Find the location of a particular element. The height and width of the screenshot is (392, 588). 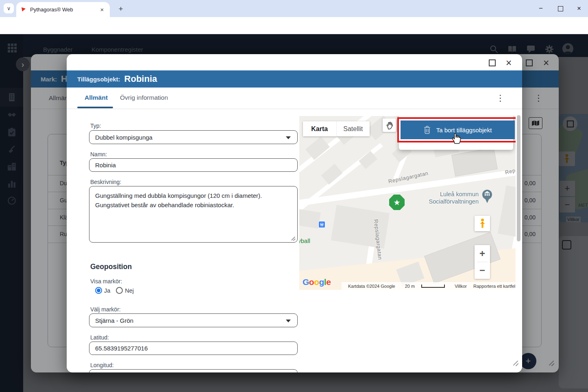

cursor-pointer-icon is located at coordinates (456, 138).